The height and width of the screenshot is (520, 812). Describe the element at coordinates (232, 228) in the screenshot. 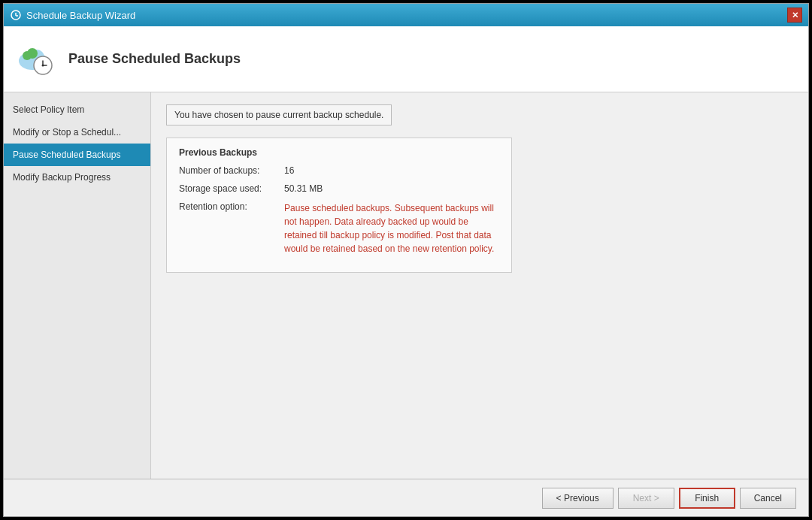

I see `retention-label: Retention option:` at that location.